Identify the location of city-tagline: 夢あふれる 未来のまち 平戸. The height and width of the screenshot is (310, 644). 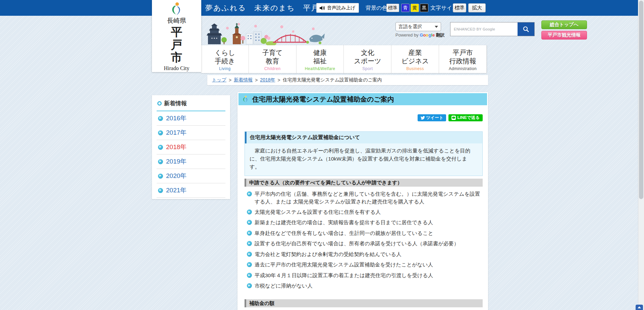
(262, 8).